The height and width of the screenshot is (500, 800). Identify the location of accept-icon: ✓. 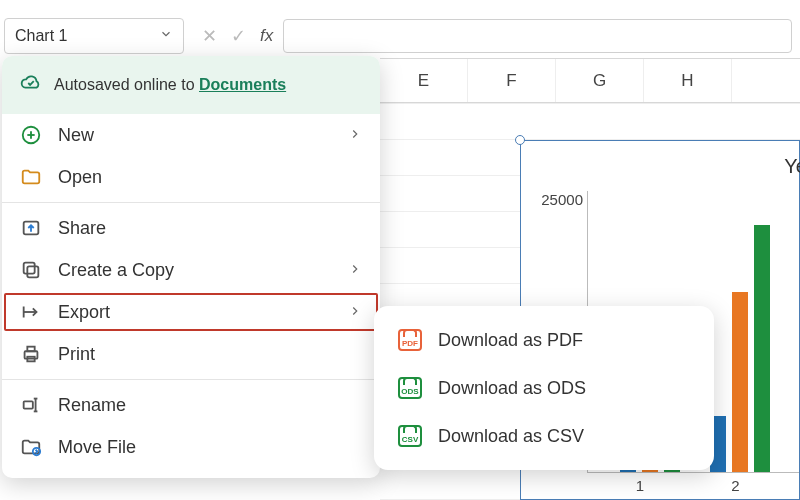
(238, 36).